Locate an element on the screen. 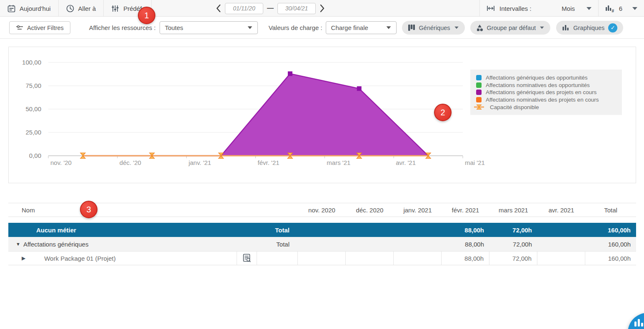 The height and width of the screenshot is (329, 644). load-values-caret-icon is located at coordinates (388, 27).